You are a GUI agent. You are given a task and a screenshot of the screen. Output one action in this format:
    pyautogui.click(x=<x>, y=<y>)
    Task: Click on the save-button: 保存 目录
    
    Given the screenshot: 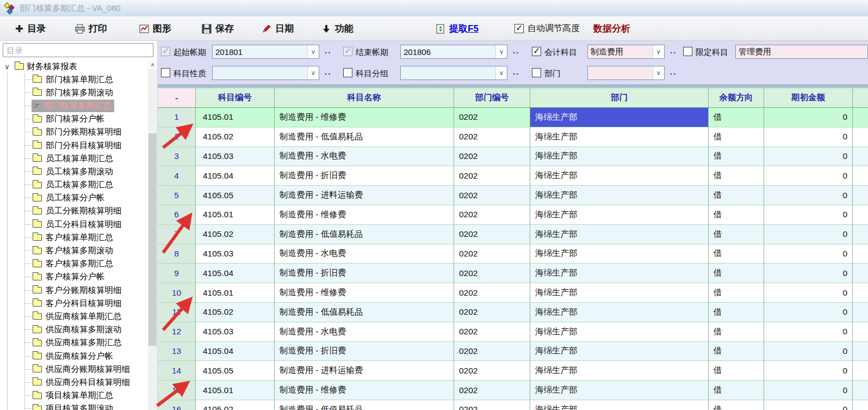 What is the action you would take?
    pyautogui.click(x=218, y=28)
    